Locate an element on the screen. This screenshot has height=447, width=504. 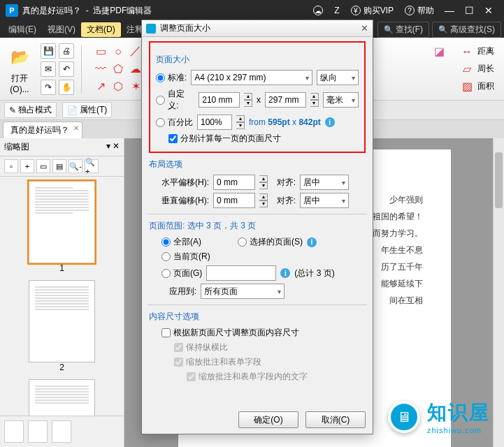
eraser-button: ◪ is located at coordinates (439, 69).